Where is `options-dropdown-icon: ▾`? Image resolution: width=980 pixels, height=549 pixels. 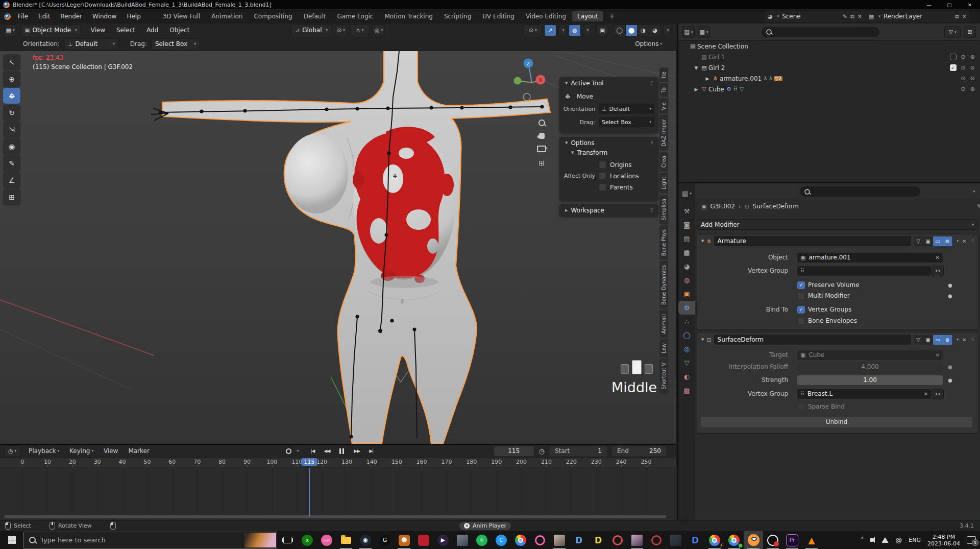 options-dropdown-icon: ▾ is located at coordinates (974, 192).